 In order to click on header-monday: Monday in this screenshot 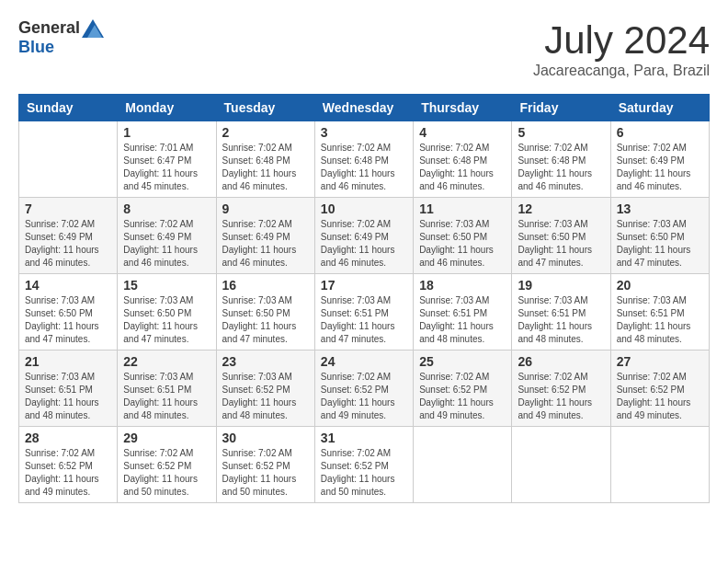, I will do `click(167, 109)`.